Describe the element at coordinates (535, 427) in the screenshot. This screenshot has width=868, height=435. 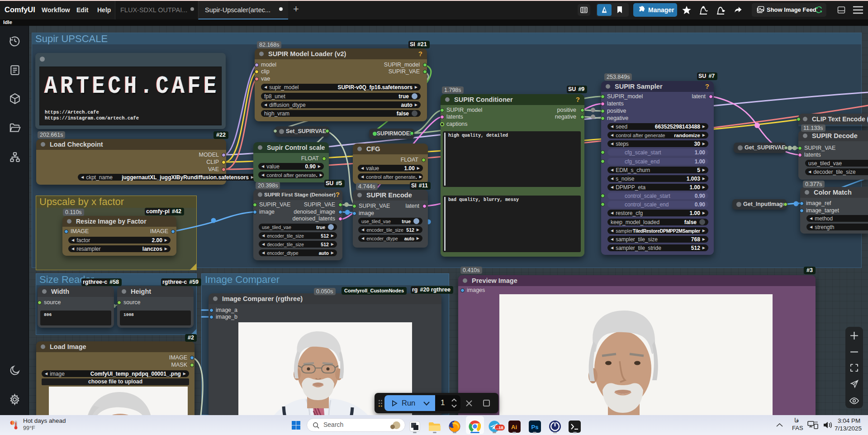
I see `svg-text: Ps` at that location.